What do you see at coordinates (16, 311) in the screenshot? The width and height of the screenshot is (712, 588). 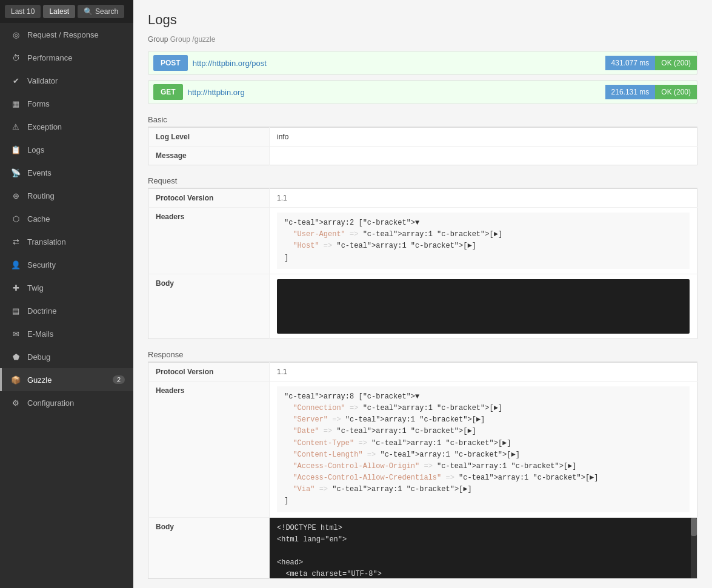 I see `doctrine-icon: ▤` at bounding box center [16, 311].